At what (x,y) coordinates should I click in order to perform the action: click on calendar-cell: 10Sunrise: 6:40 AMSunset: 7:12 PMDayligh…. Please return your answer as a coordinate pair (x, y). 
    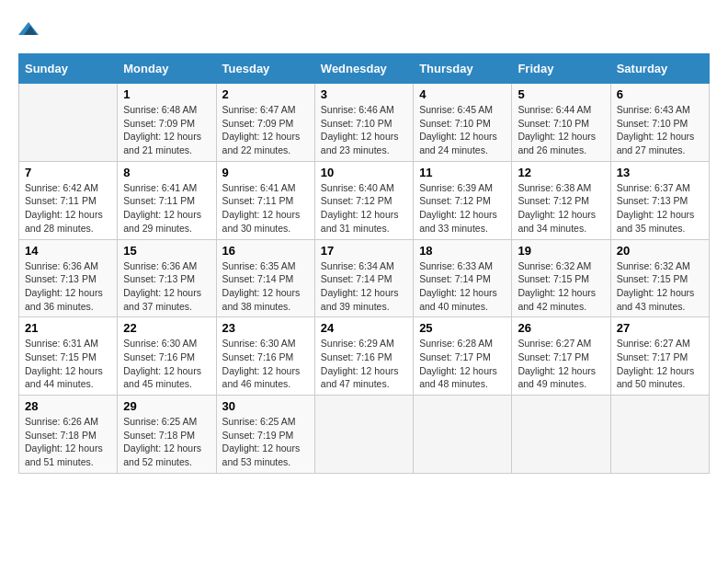
    Looking at the image, I should click on (364, 201).